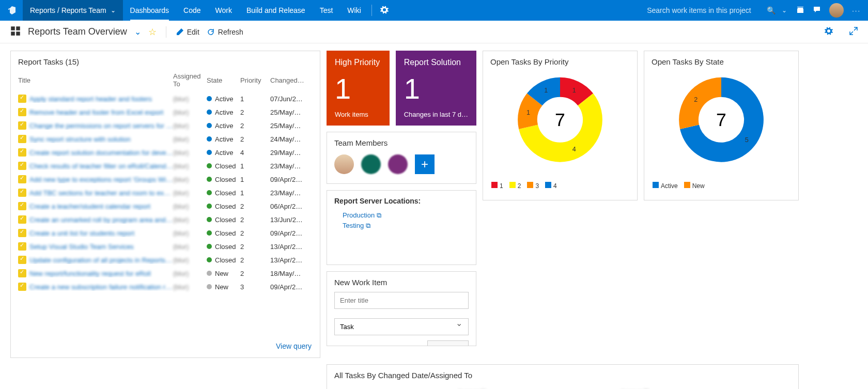  What do you see at coordinates (165, 233) in the screenshot?
I see `task-row: Create a unit list for students report(b…` at bounding box center [165, 233].